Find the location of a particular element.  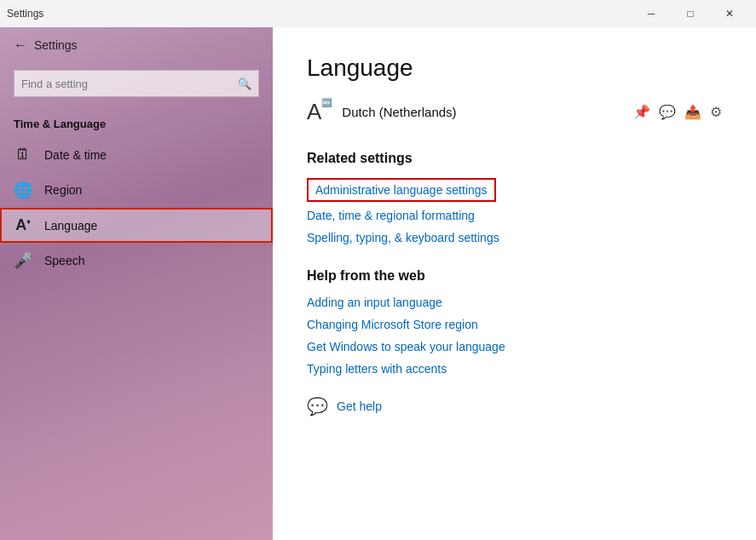

upload-icon: 📤 is located at coordinates (693, 112).